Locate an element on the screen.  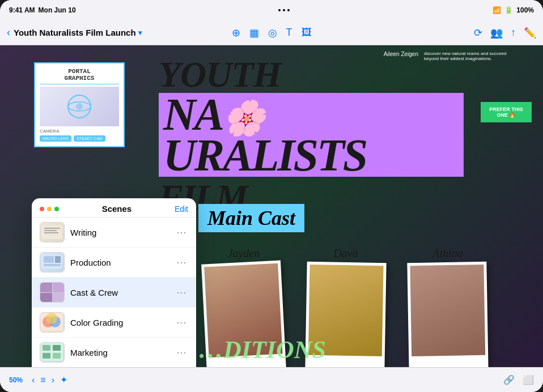
zoom-level: 50% is located at coordinates (16, 380).